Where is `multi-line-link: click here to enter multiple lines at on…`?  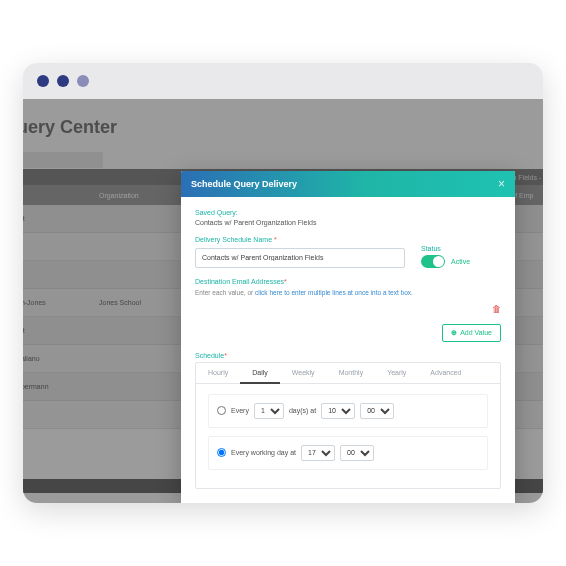 multi-line-link: click here to enter multiple lines at on… is located at coordinates (333, 292).